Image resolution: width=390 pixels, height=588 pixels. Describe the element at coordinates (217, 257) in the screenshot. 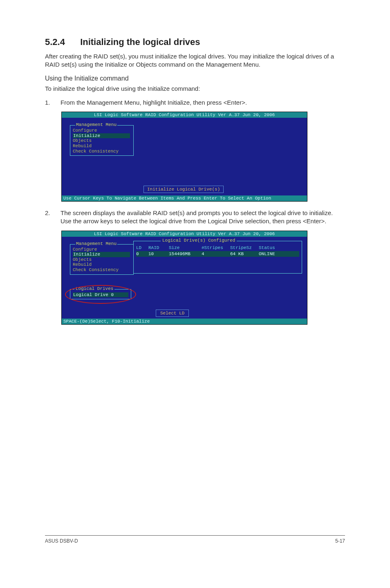

I see `logical-drives-table: Logical Drive(s) Configured LD RAID Size…` at that location.